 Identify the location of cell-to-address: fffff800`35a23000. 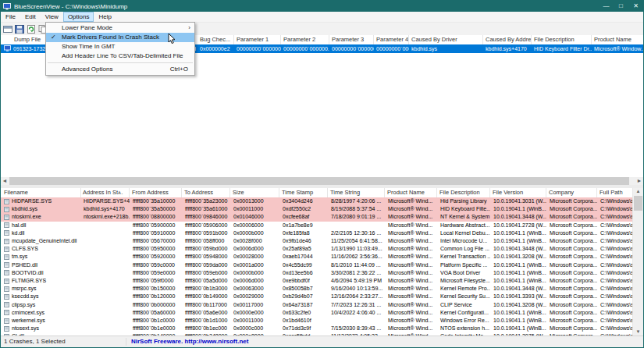
(206, 201).